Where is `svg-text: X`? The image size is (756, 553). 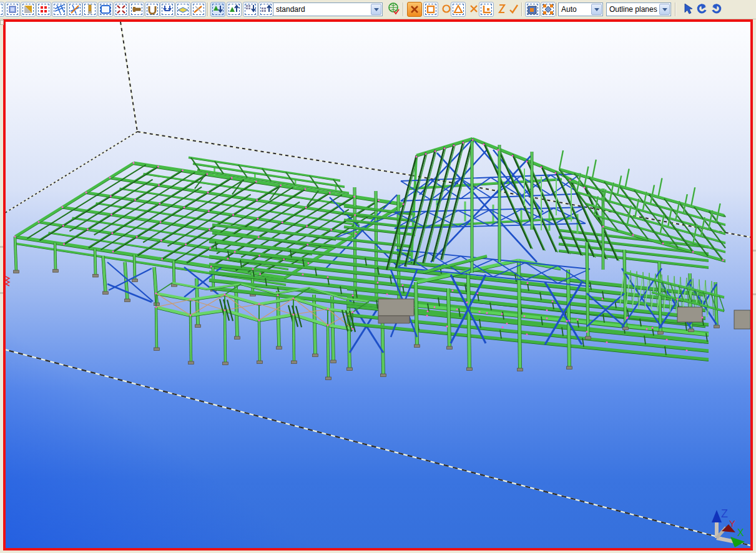 svg-text: X is located at coordinates (740, 533).